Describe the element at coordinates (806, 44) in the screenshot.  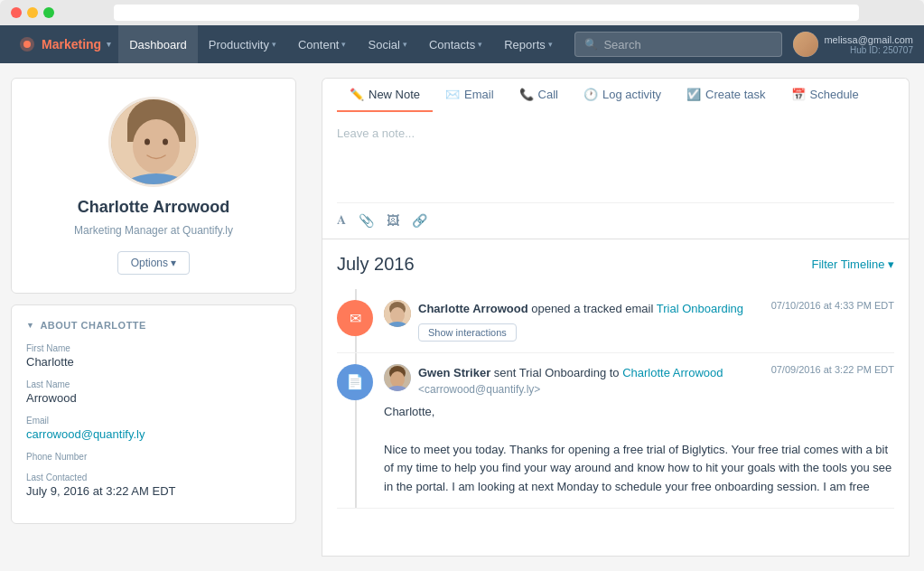
I see `user-avatar` at that location.